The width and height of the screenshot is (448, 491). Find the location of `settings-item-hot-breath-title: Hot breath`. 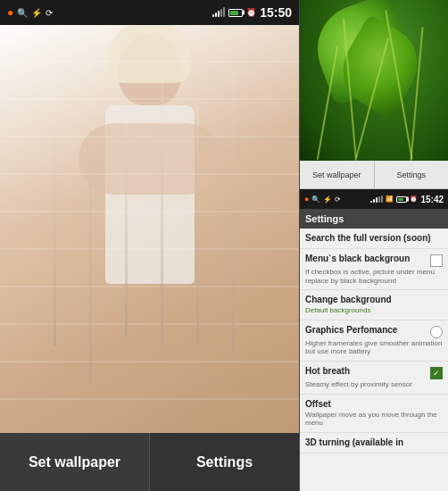

settings-item-hot-breath-title: Hot breath is located at coordinates (366, 371).